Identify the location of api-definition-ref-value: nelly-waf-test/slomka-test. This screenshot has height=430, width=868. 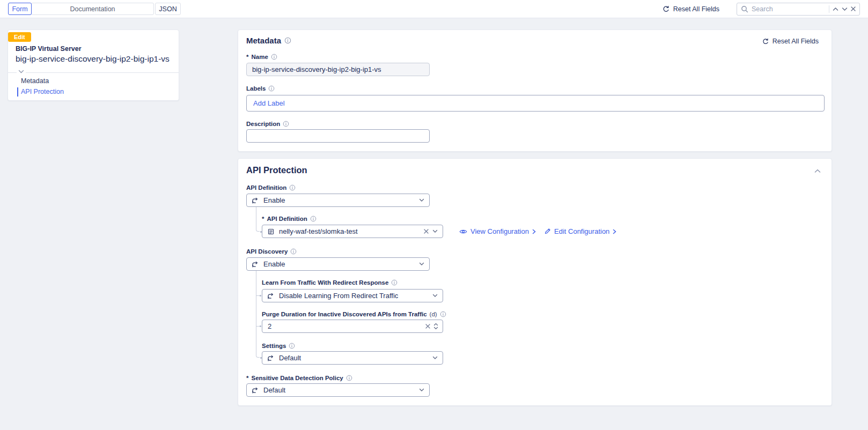
(319, 232).